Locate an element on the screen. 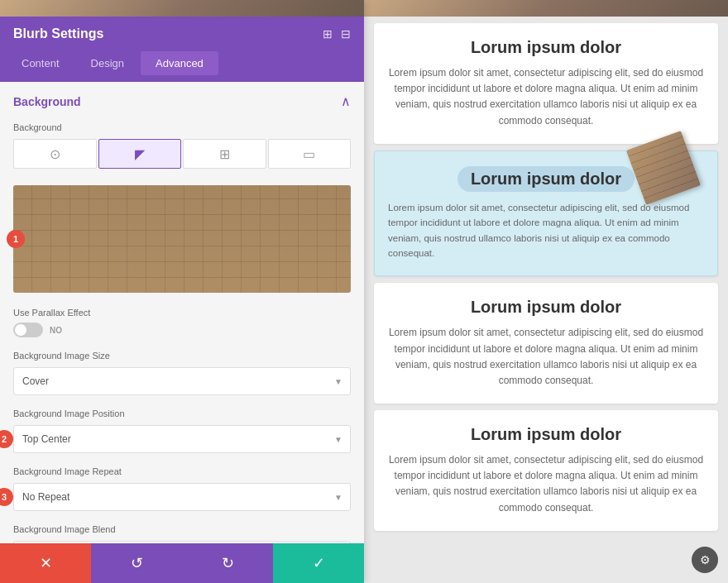 Image resolution: width=728 pixels, height=583 pixels. blurb-title-2: Lorum ipsum dolor is located at coordinates (546, 179).